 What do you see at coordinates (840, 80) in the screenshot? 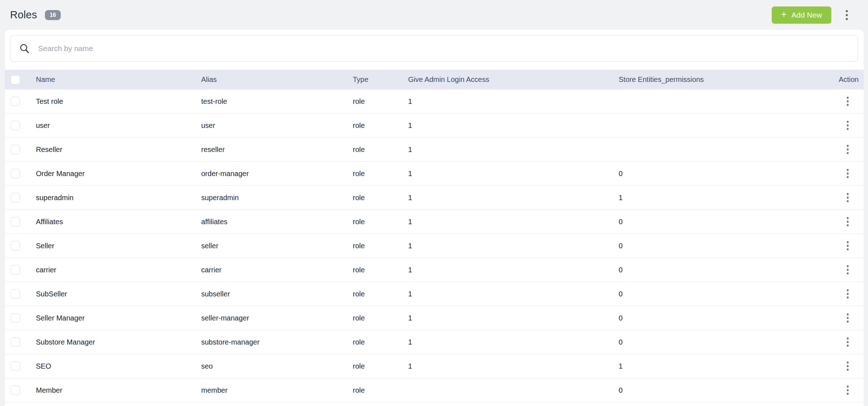
I see `column-header-action: Action` at bounding box center [840, 80].